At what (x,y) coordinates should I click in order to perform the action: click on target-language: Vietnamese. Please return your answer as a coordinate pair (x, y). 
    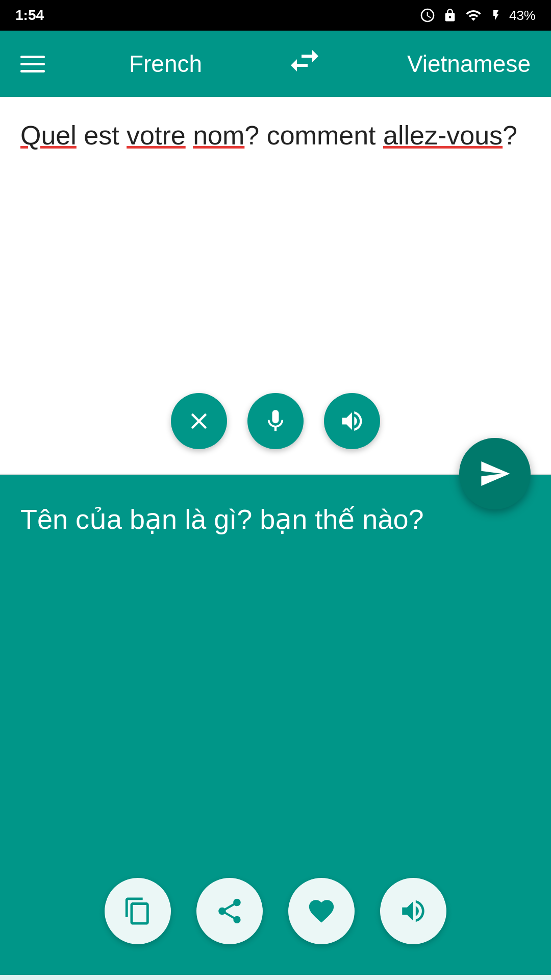
    Looking at the image, I should click on (469, 64).